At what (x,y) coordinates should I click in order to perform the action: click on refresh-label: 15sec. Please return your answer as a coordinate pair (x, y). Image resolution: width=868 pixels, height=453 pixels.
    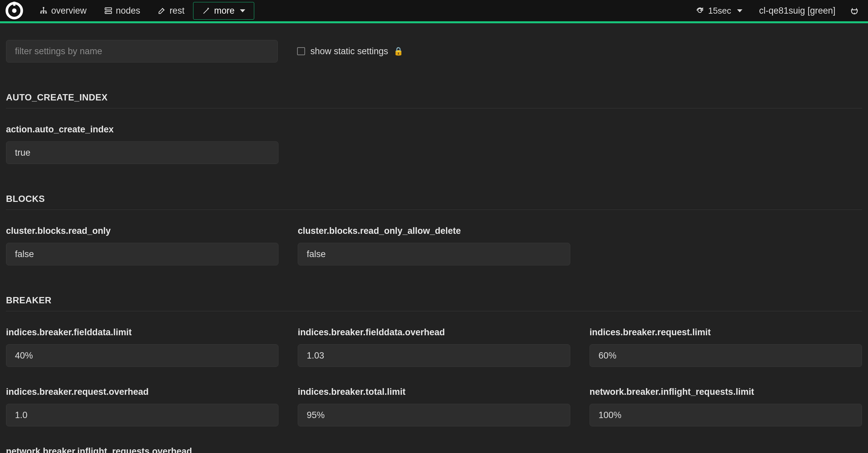
    Looking at the image, I should click on (720, 11).